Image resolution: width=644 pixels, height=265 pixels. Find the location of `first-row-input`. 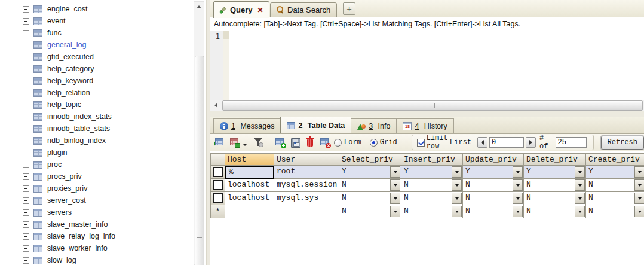

first-row-input is located at coordinates (507, 142).